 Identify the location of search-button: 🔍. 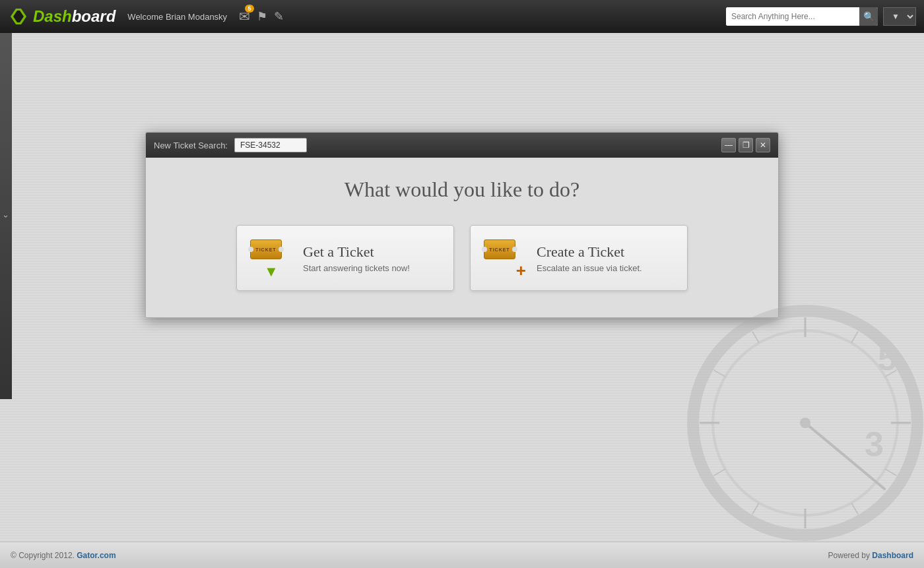
(869, 16).